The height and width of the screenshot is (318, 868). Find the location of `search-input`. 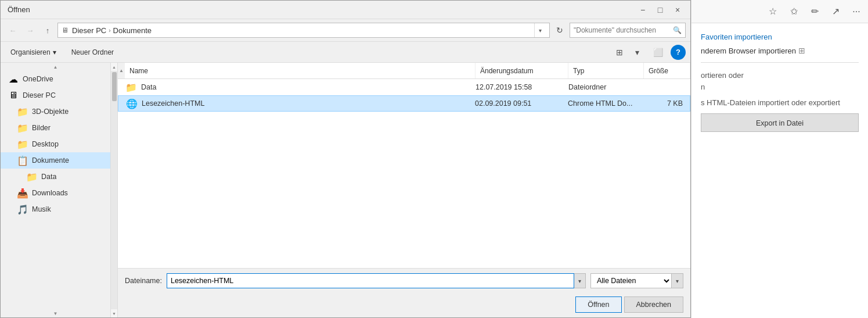

search-input is located at coordinates (622, 30).